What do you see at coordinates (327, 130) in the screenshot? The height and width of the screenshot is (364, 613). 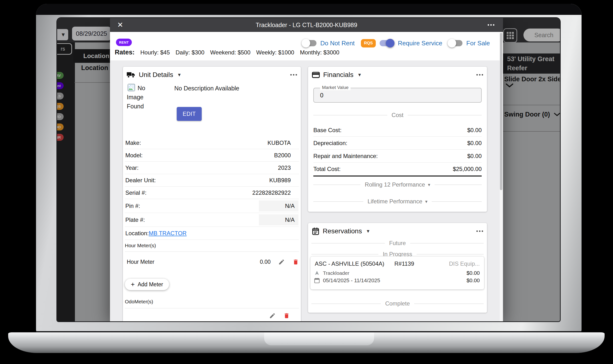 I see `cost-label: Base Cost:` at bounding box center [327, 130].